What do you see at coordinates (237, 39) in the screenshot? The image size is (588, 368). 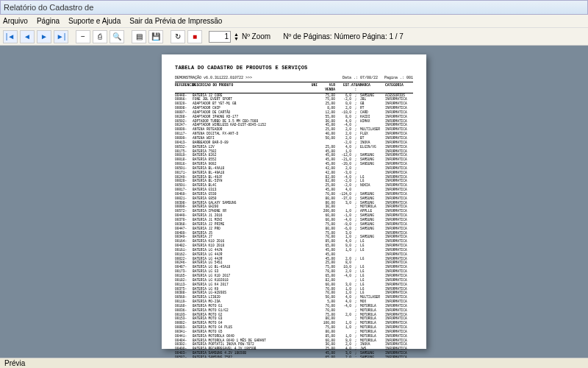 I see `zoom-down-button: ▼` at bounding box center [237, 39].